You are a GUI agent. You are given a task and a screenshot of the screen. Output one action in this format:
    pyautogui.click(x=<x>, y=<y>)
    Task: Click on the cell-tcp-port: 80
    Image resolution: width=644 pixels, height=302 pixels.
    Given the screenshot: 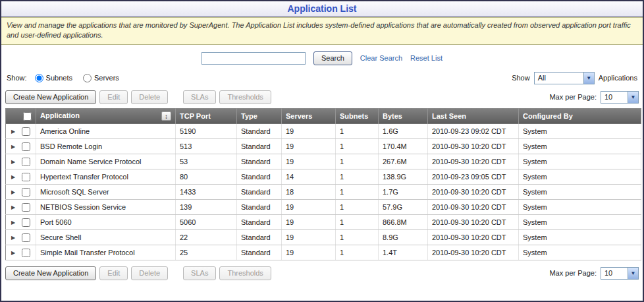 What is the action you would take?
    pyautogui.click(x=207, y=177)
    